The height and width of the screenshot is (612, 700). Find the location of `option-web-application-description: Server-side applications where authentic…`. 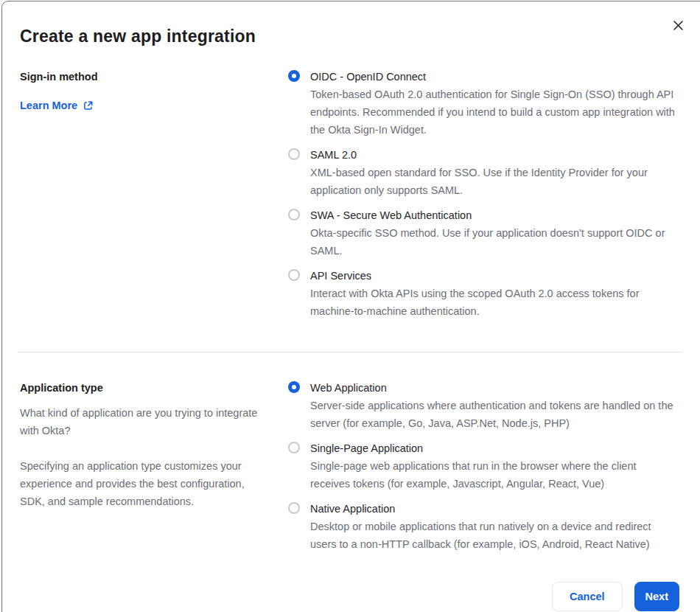

option-web-application-description: Server-side applications where authentic… is located at coordinates (494, 414).